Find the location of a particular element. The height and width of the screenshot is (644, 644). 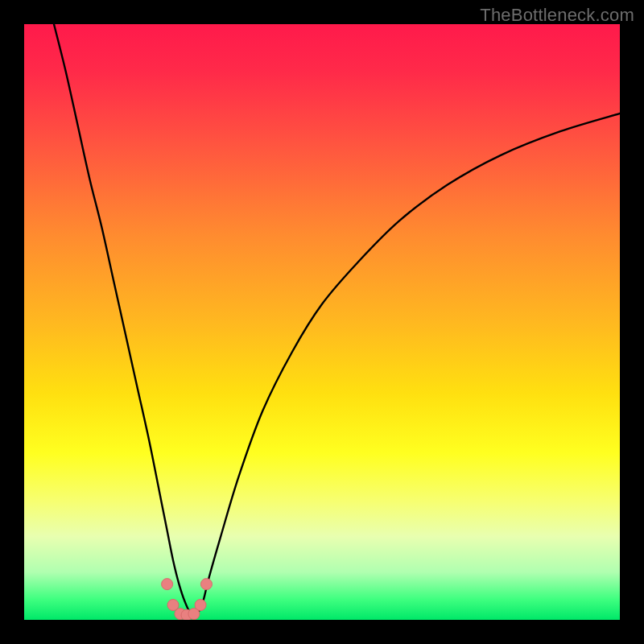

watermark-text: TheBottleneck.com is located at coordinates (557, 15).